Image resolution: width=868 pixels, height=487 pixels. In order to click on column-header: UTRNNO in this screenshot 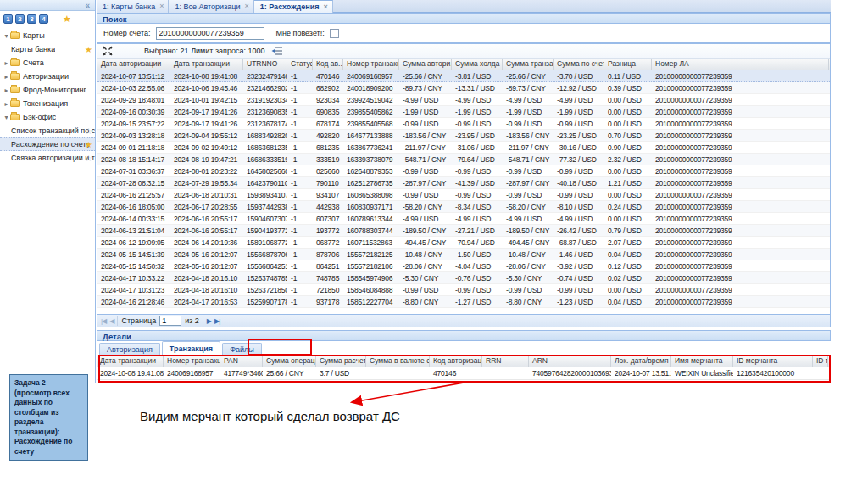, I will do `click(265, 64)`.